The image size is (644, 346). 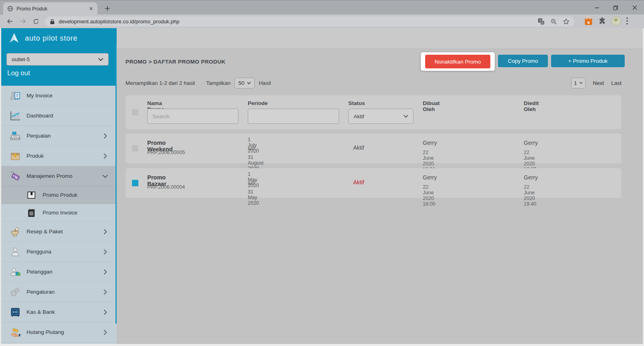 What do you see at coordinates (19, 73) in the screenshot?
I see `logout-link: Log out` at bounding box center [19, 73].